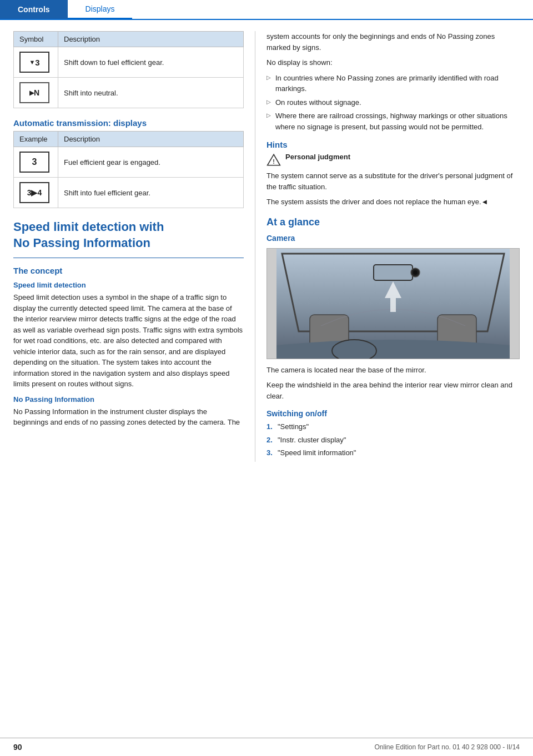  I want to click on warning-icon: !, so click(274, 160).